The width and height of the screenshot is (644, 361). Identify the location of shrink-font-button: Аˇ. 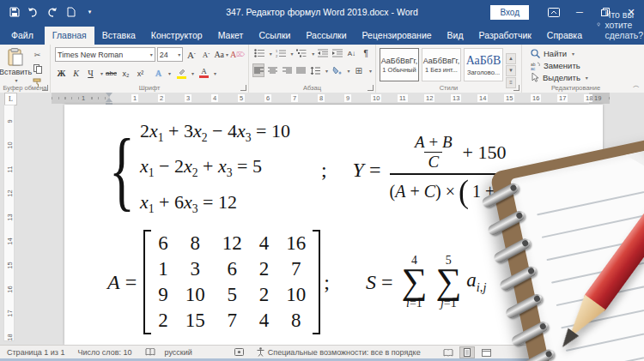
(206, 55).